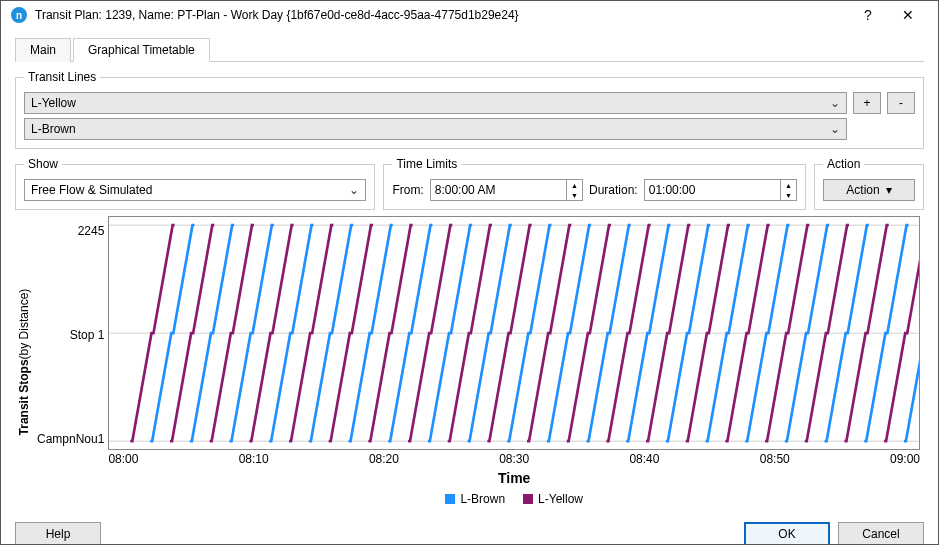  What do you see at coordinates (54, 103) in the screenshot?
I see `transit-line-value-0: L-Yellow` at bounding box center [54, 103].